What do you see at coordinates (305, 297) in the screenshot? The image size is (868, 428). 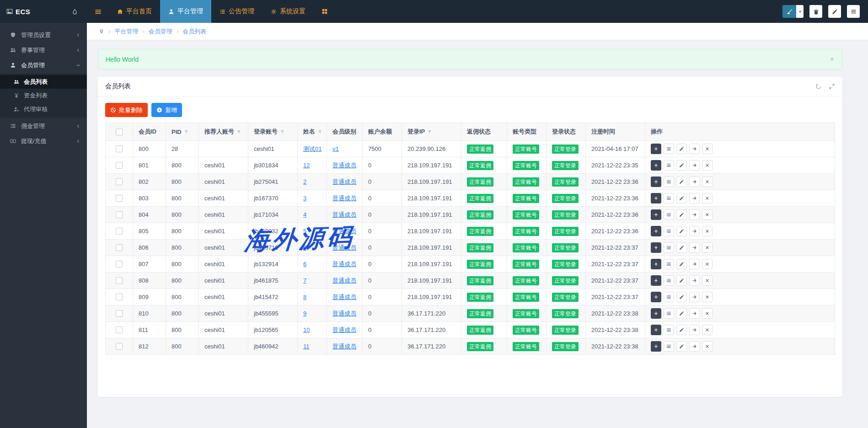 I see `member-name-link: 8` at bounding box center [305, 297].